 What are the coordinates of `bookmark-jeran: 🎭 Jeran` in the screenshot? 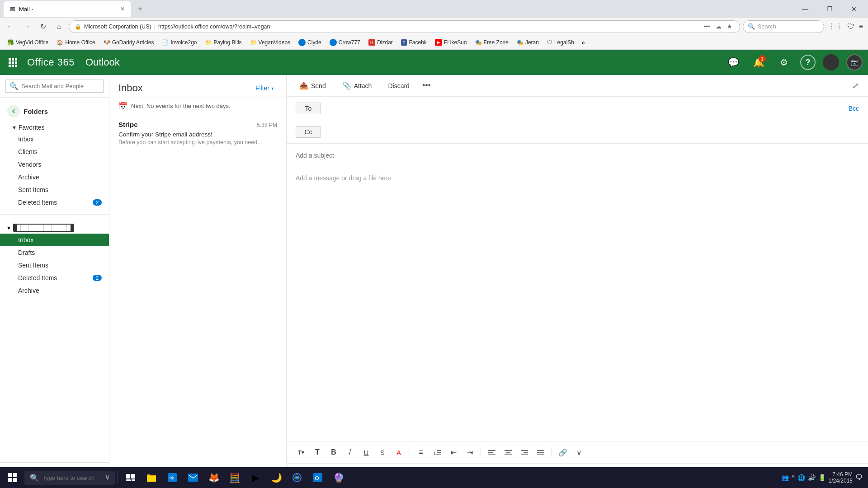 It's located at (528, 42).